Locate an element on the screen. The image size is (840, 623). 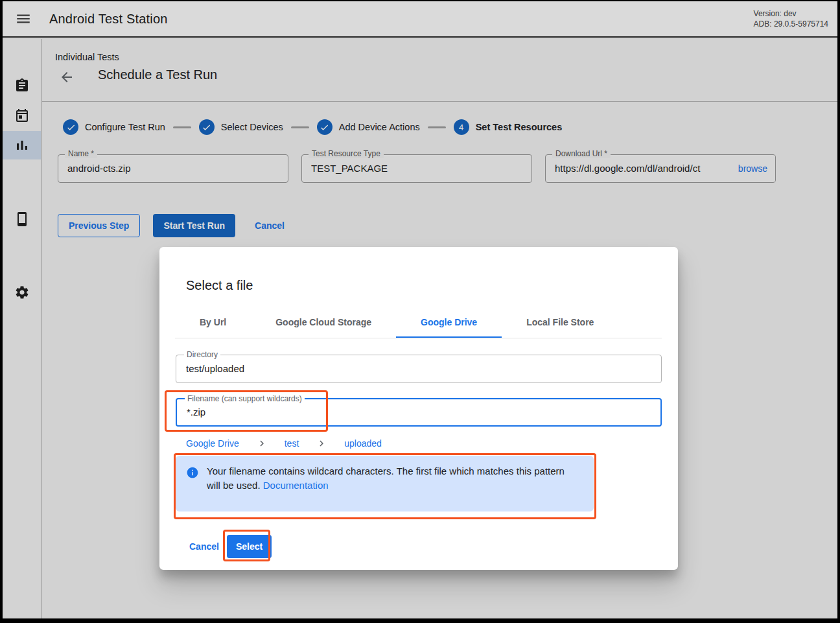
banner-text: Your filename contains wildcard characte… is located at coordinates (388, 478).